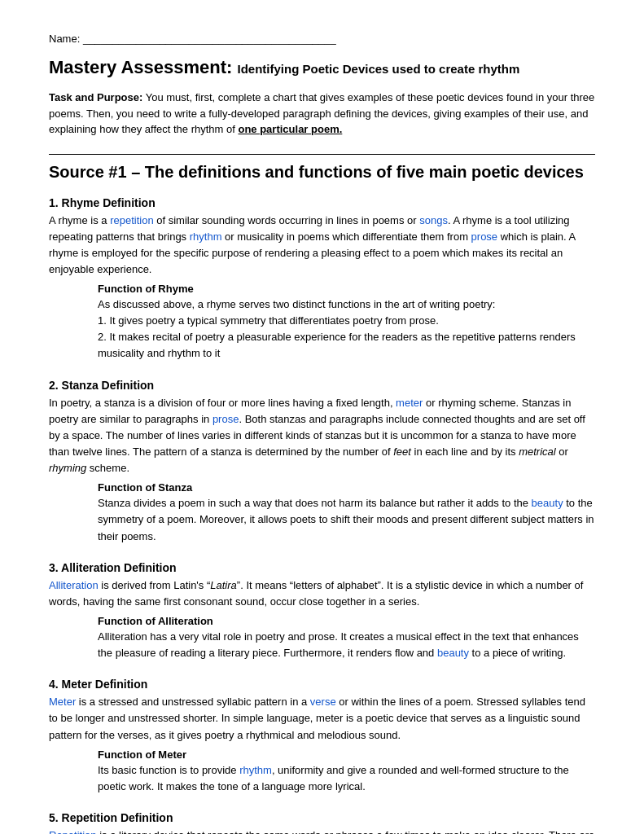 This screenshot has width=644, height=834. What do you see at coordinates (322, 594) in the screenshot?
I see `section-alliteration-body: Alliteration is derived from Latin's “La…` at bounding box center [322, 594].